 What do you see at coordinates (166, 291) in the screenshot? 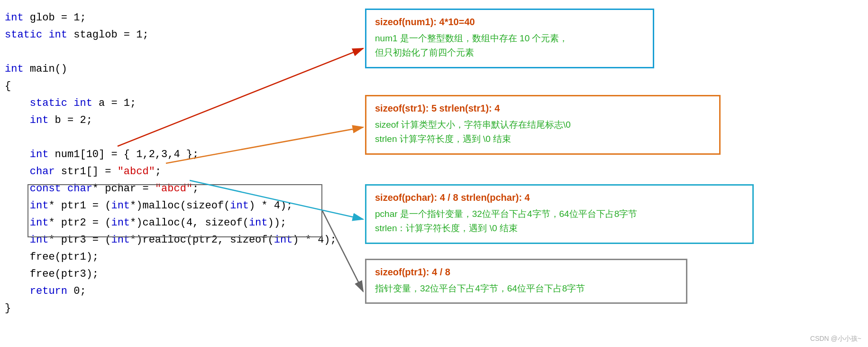
I see `code-line-17: return 0;` at bounding box center [166, 291].